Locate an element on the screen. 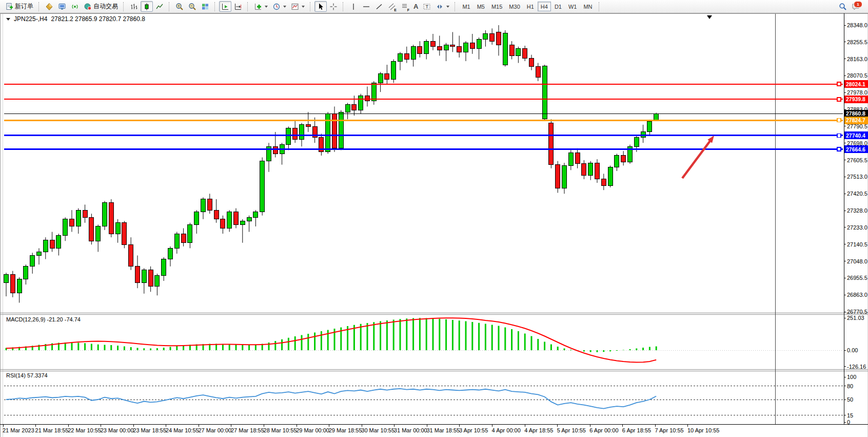 This screenshot has width=868, height=437. fibonacci-tool-button: F is located at coordinates (405, 6).